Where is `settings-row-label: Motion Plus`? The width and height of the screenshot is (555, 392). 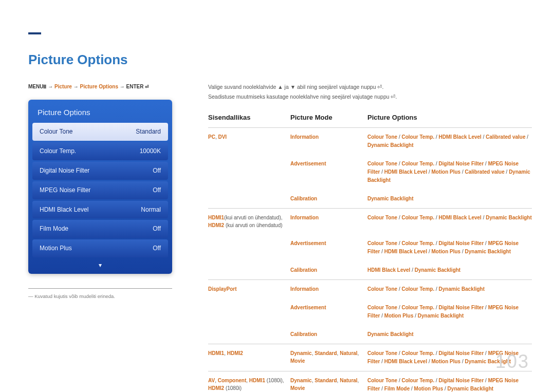
settings-row-label: Motion Plus is located at coordinates (55, 249).